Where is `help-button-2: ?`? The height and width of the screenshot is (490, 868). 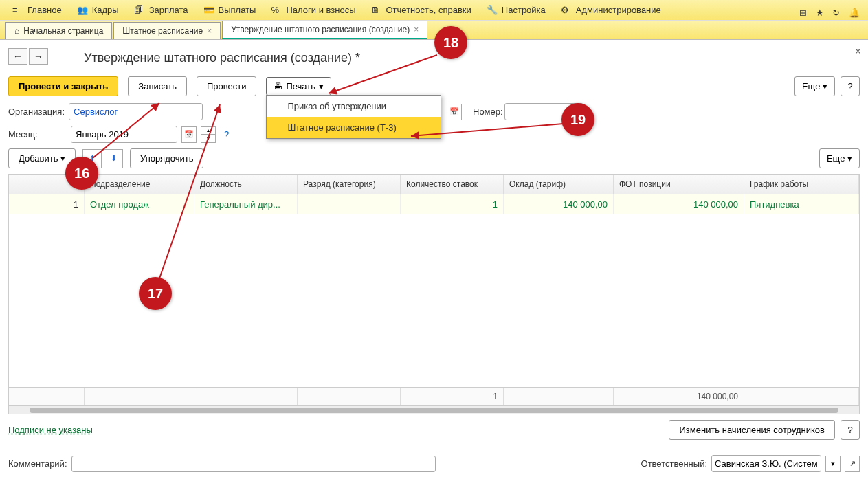
help-button-2: ? is located at coordinates (850, 430).